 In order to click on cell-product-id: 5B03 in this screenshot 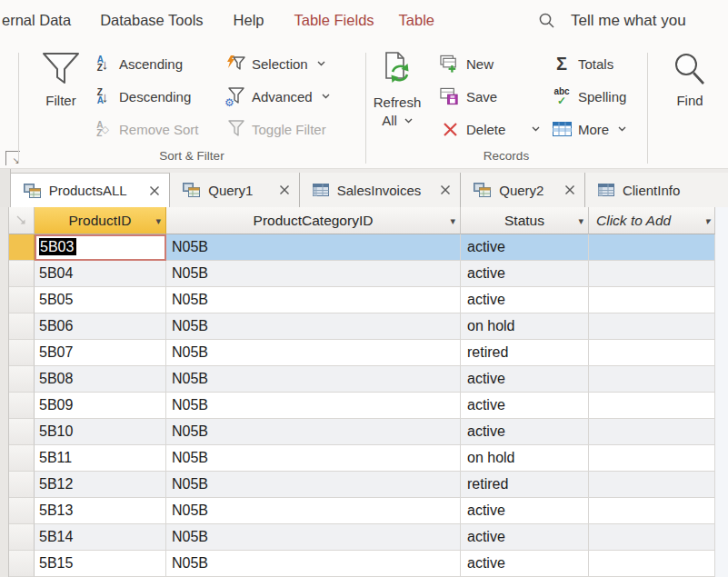, I will do `click(100, 247)`.